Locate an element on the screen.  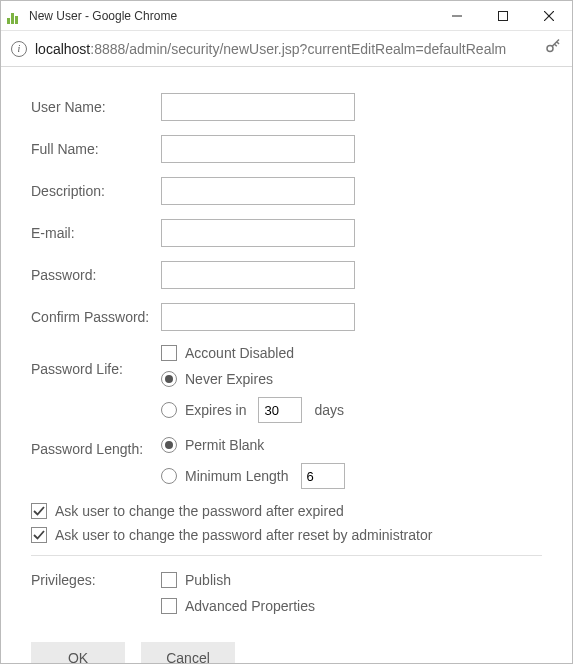
ask-after-reset-checkbox is located at coordinates (39, 535).